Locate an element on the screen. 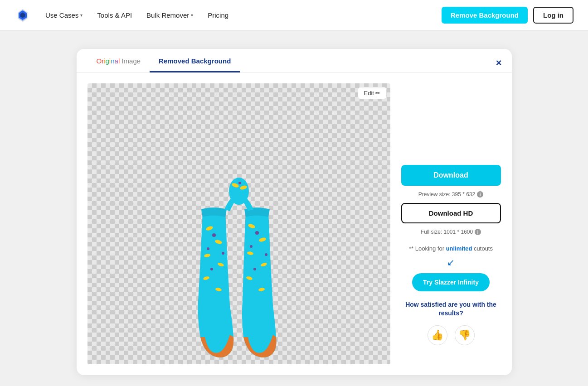 The height and width of the screenshot is (386, 588). full-size-info: Full size: 1001 * 1600 i is located at coordinates (451, 232).